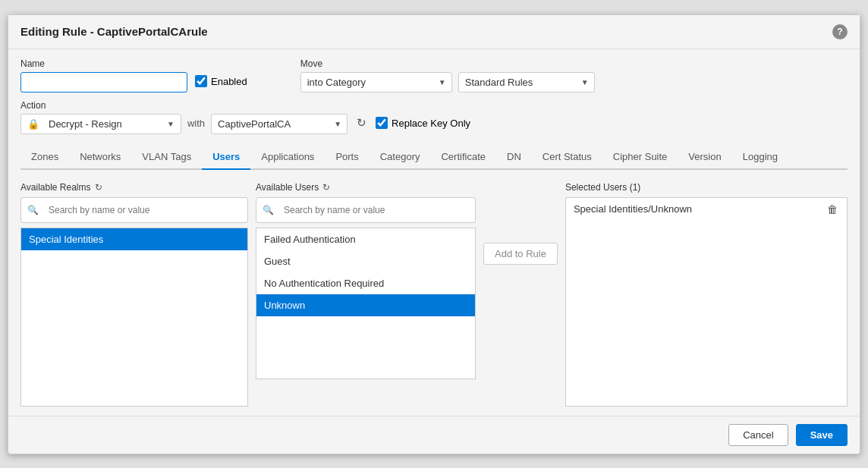 The image size is (868, 468). What do you see at coordinates (279, 124) in the screenshot?
I see `with-select-wrap: CaptivePortalCA Other CA ▼` at bounding box center [279, 124].